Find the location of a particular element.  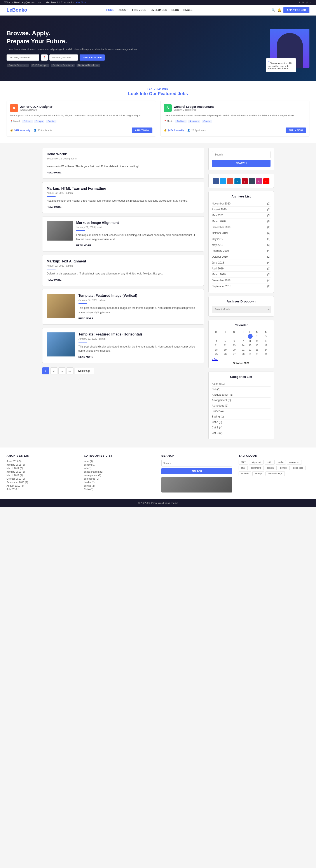

archive-link: March 2020 is located at coordinates (219, 221).